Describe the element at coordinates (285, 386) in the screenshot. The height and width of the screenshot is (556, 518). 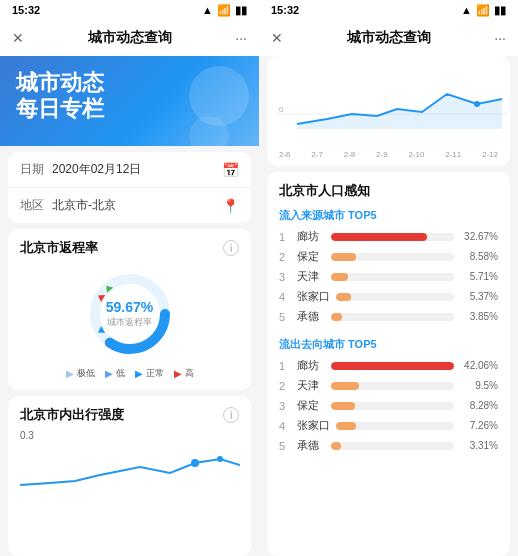
I see `outflow-rank-2: 2` at that location.